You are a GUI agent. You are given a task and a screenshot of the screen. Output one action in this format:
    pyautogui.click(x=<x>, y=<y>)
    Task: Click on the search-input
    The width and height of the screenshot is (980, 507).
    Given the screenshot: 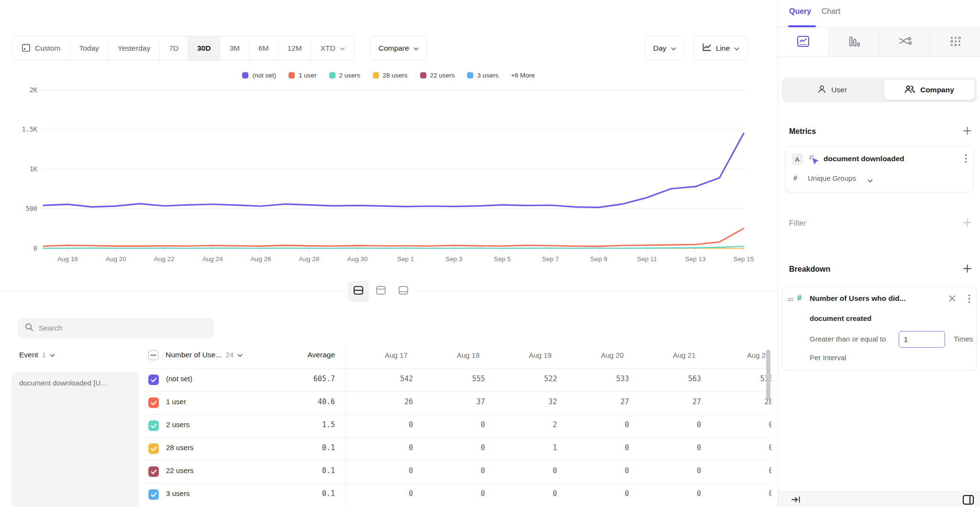 What is the action you would take?
    pyautogui.click(x=118, y=328)
    